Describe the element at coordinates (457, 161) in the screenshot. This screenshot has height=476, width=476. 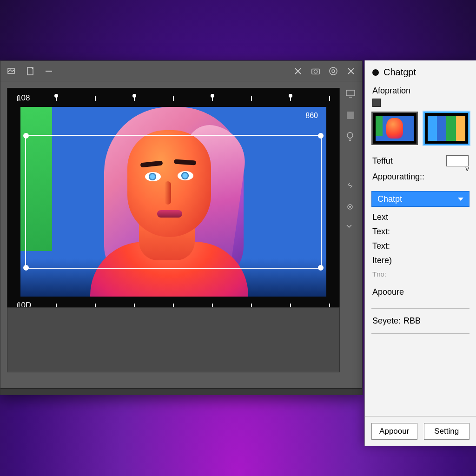
I see `teffut-combo: ⅴ` at that location.